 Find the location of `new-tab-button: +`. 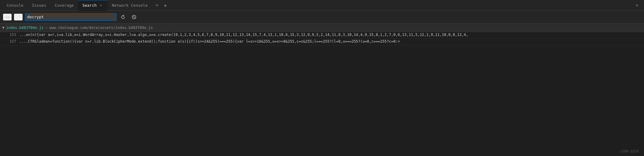

new-tab-button: + is located at coordinates (165, 5).